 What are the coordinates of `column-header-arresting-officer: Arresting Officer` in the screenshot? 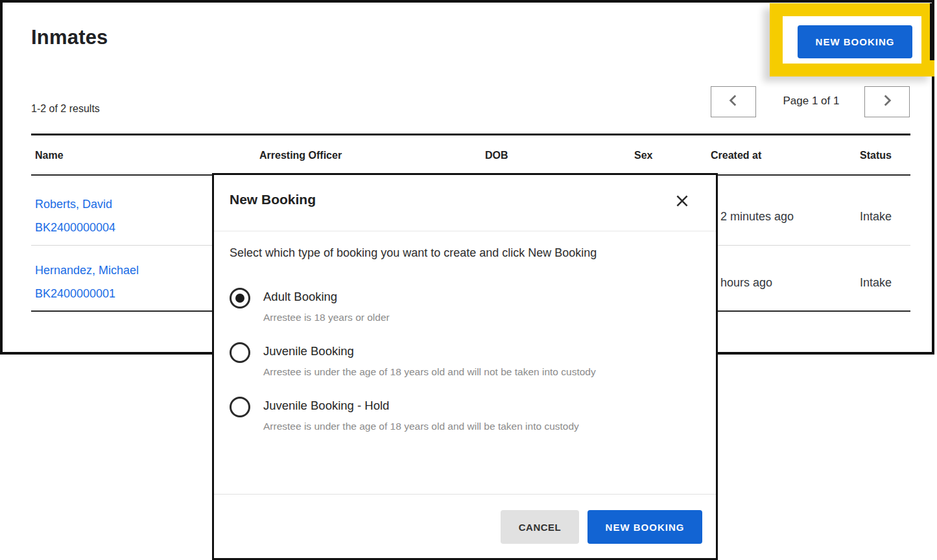 It's located at (301, 156).